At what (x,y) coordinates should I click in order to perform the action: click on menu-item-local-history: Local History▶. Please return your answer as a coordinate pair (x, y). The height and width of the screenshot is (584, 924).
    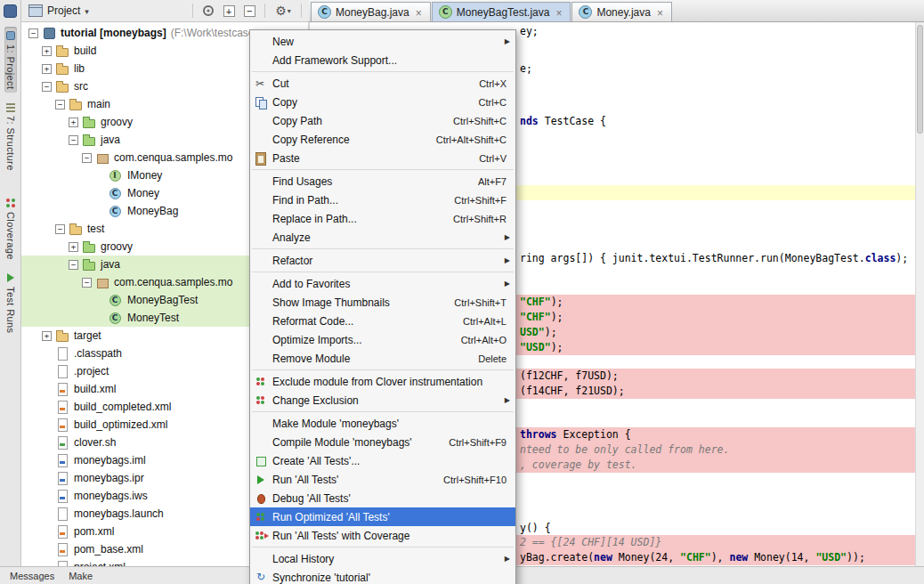
    Looking at the image, I should click on (383, 559).